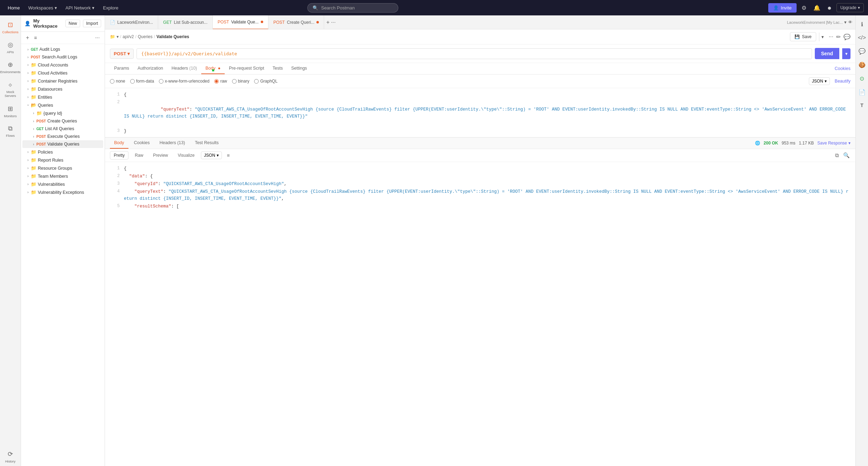 The width and height of the screenshot is (868, 466). Describe the element at coordinates (862, 65) in the screenshot. I see `cookie-jar-button: 🍪` at that location.